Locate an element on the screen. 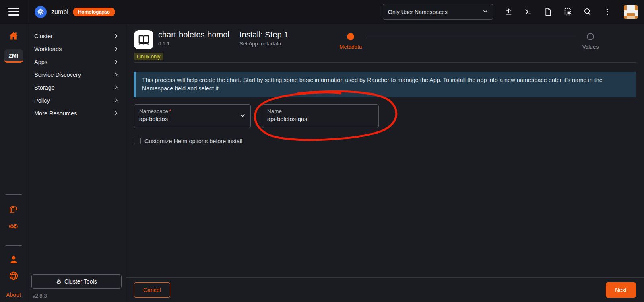  harvester-icon is located at coordinates (14, 209).